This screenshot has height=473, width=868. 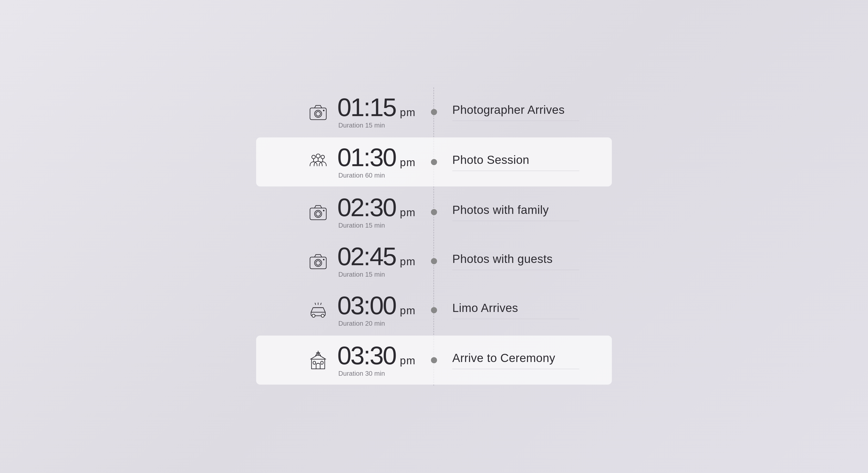 I want to click on time-main-photos-guests: 02:45 pm, so click(x=377, y=256).